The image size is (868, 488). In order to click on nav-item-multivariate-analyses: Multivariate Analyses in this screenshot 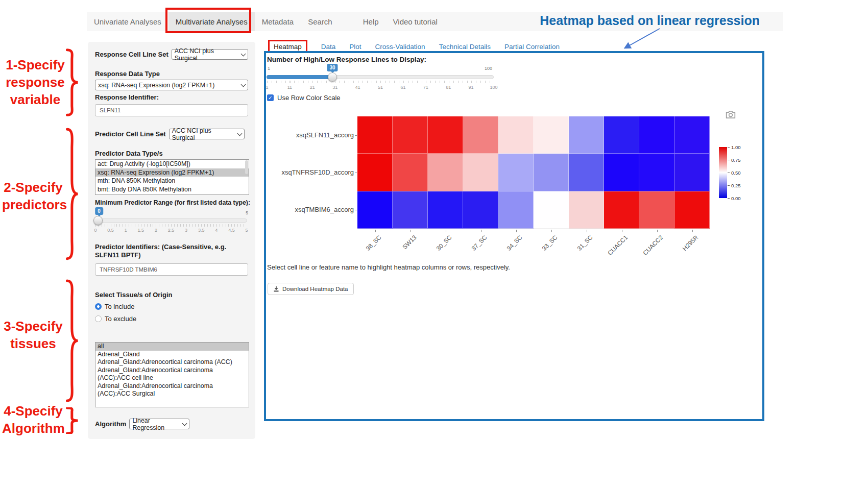, I will do `click(211, 21)`.